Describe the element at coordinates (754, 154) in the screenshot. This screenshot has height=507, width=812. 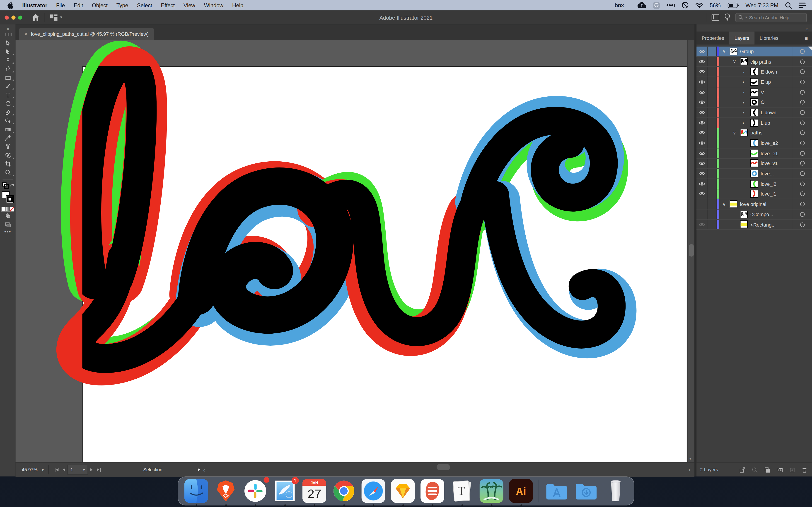
I see `layer-row-love-e1: love_e1` at that location.